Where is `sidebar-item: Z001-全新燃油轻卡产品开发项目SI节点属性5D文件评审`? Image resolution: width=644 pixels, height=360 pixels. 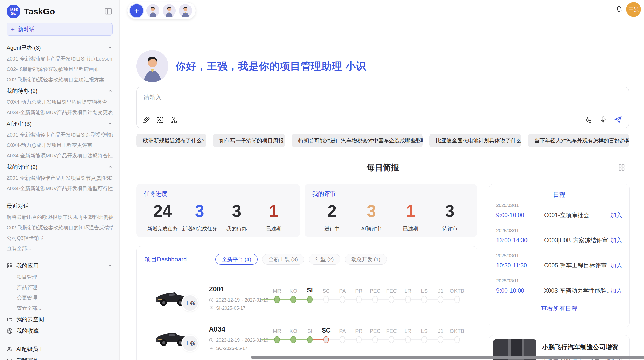 sidebar-item: Z001-全新燃油轻卡产品开发项目SI节点属性5D文件评审 is located at coordinates (60, 178).